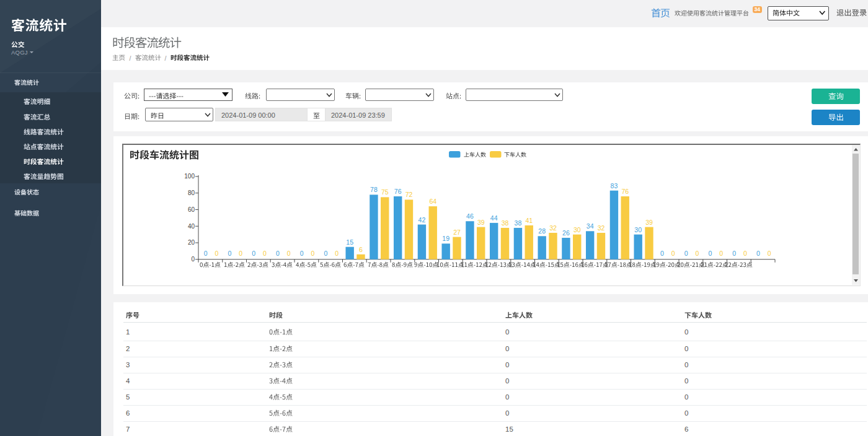  I want to click on svg-text: 75, so click(384, 192).